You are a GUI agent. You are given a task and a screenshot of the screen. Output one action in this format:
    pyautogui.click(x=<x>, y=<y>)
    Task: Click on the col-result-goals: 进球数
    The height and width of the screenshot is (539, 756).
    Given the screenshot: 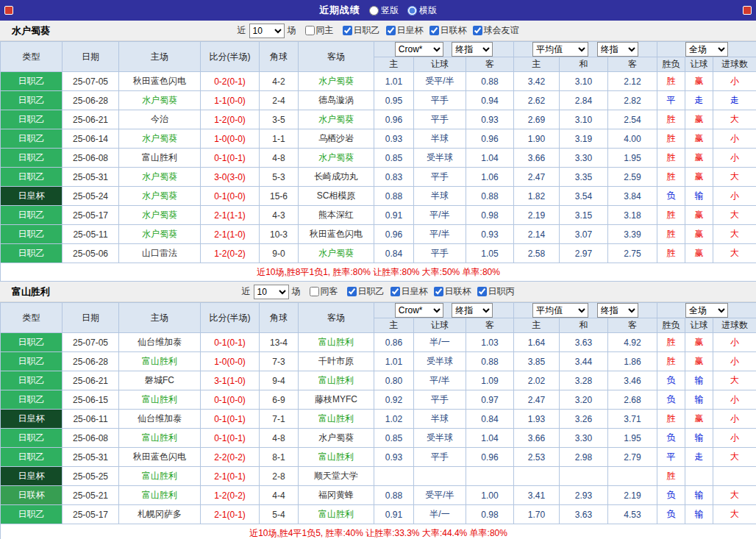 What is the action you would take?
    pyautogui.click(x=735, y=65)
    